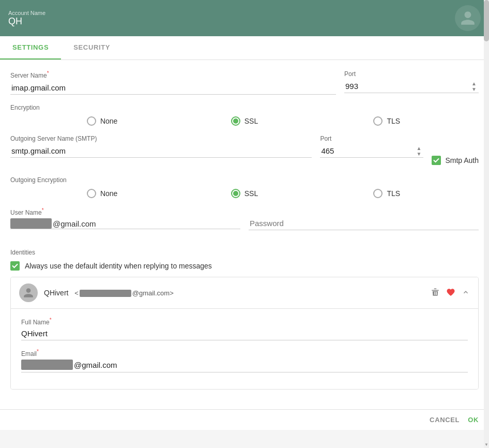  What do you see at coordinates (236, 121) in the screenshot?
I see `encryption-ssl-radio` at bounding box center [236, 121].